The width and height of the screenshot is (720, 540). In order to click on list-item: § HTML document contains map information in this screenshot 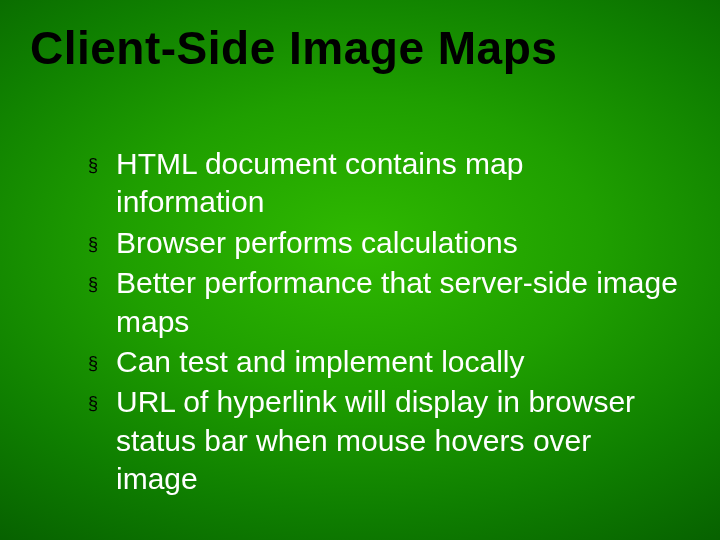, I will do `click(384, 184)`.